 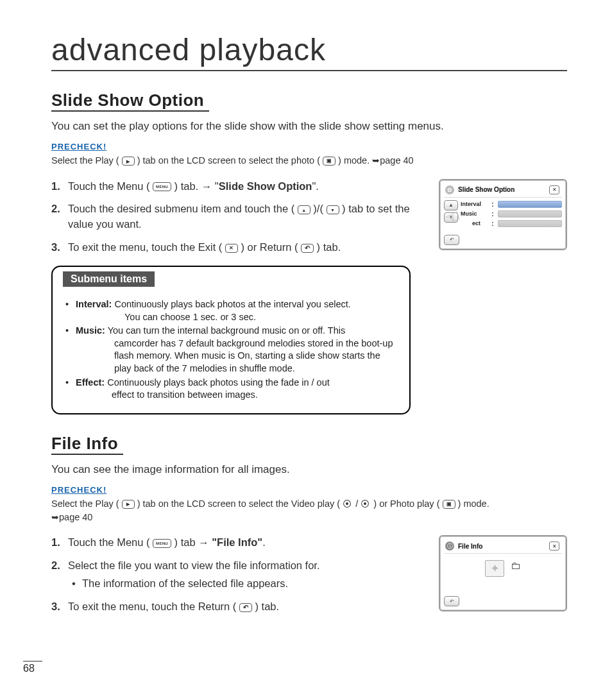 What do you see at coordinates (181, 209) in the screenshot?
I see `text: Touch the desired submenu item and touch…` at bounding box center [181, 209].